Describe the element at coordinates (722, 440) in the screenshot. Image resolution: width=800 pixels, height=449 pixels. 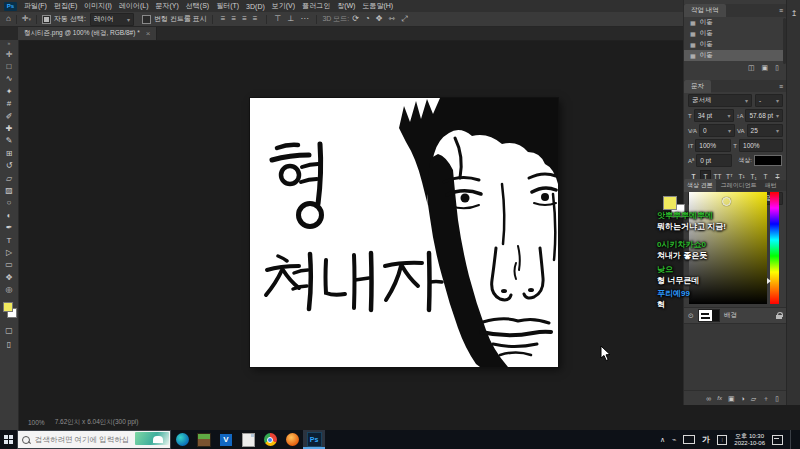
I see `ime-settings-icon: ⁞` at that location.